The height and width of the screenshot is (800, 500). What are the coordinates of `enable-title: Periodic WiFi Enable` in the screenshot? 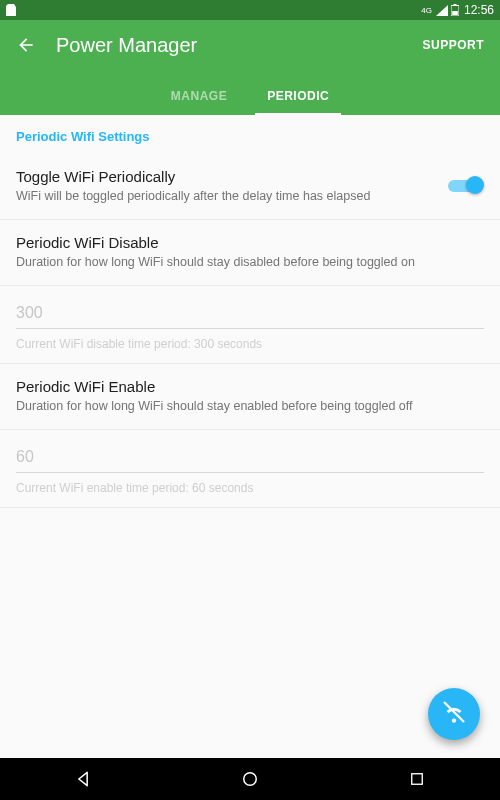 It's located at (250, 386).